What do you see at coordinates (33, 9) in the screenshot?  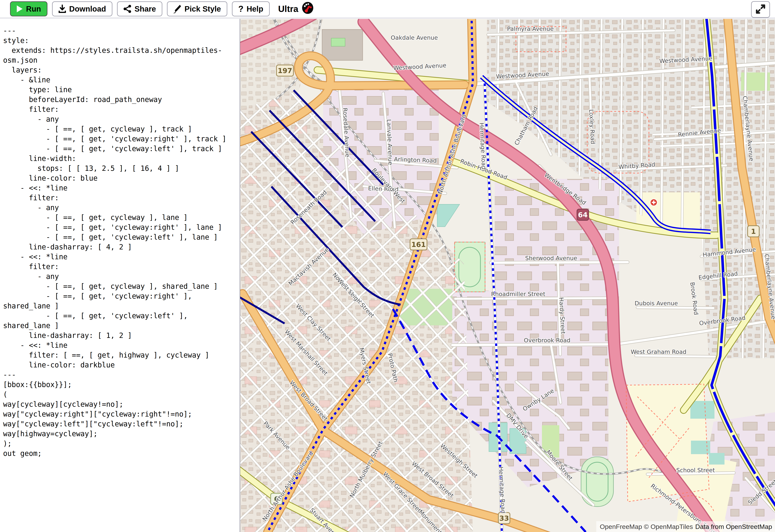 I see `run-label: Run` at bounding box center [33, 9].